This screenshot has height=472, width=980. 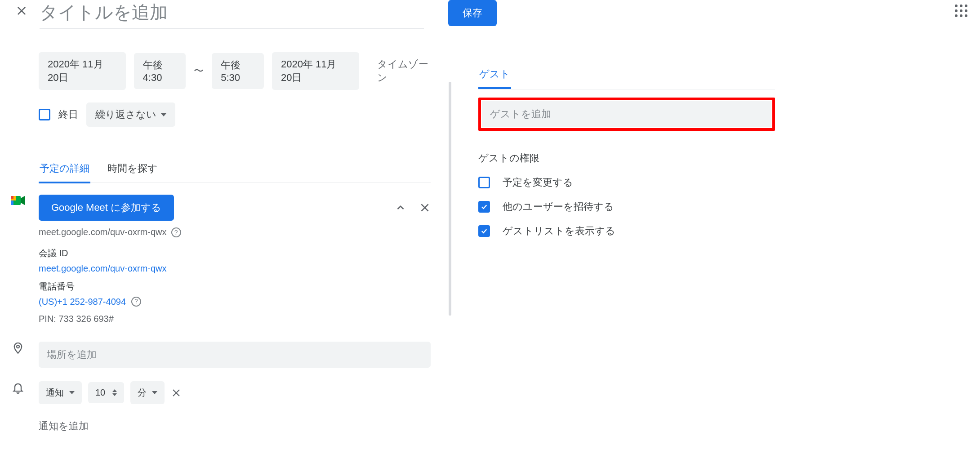 I want to click on stepper-icon, so click(x=115, y=393).